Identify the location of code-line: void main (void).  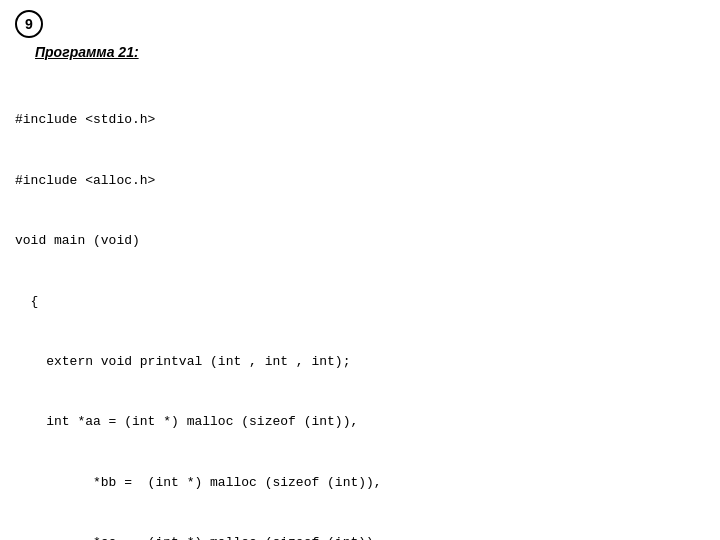
(360, 241).